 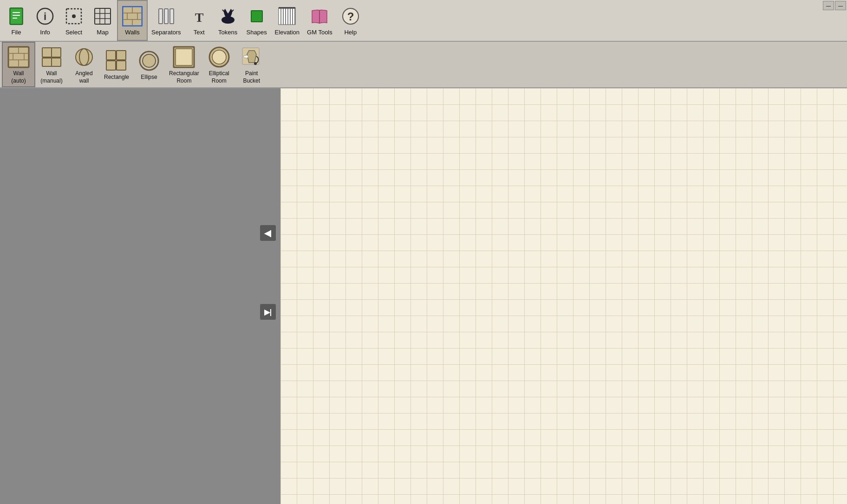 What do you see at coordinates (74, 20) in the screenshot?
I see `select-button: Select` at bounding box center [74, 20].